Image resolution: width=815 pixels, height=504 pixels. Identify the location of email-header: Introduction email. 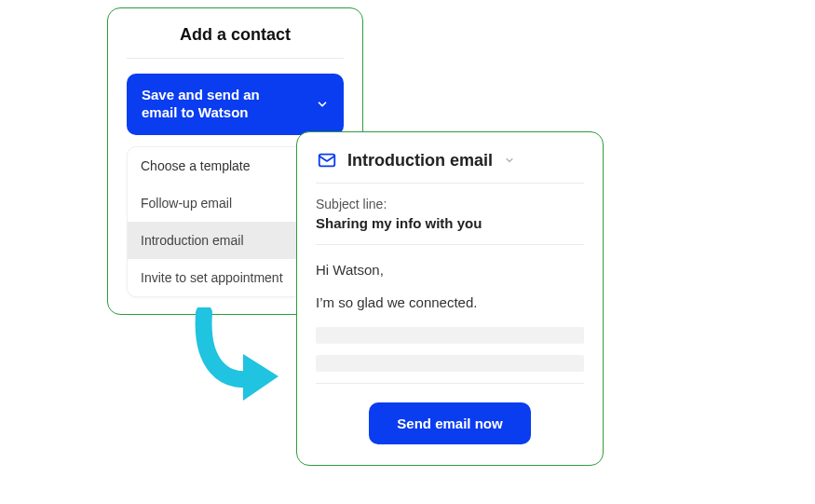
(450, 166).